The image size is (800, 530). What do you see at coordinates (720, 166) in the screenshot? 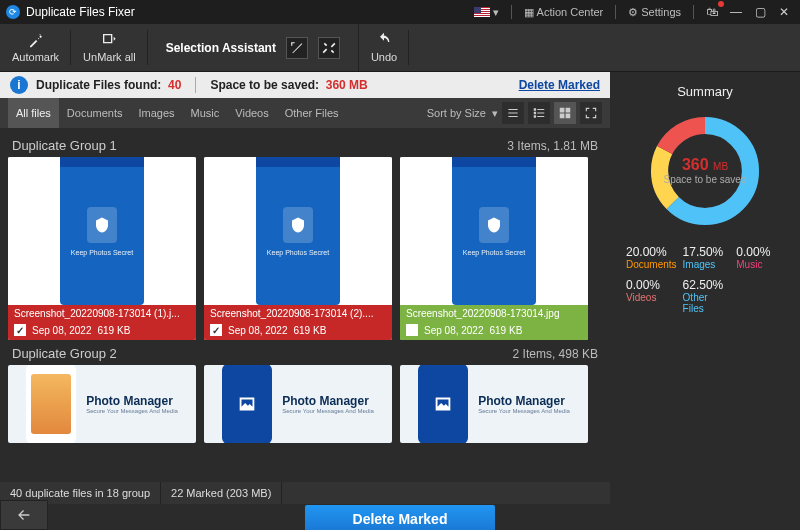
I see `summary-unit: MB` at bounding box center [720, 166].